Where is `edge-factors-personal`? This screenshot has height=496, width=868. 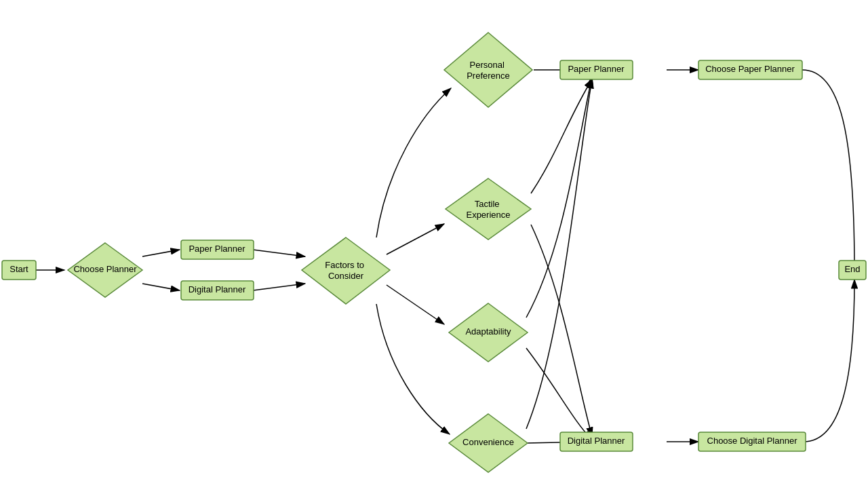 edge-factors-personal is located at coordinates (414, 163).